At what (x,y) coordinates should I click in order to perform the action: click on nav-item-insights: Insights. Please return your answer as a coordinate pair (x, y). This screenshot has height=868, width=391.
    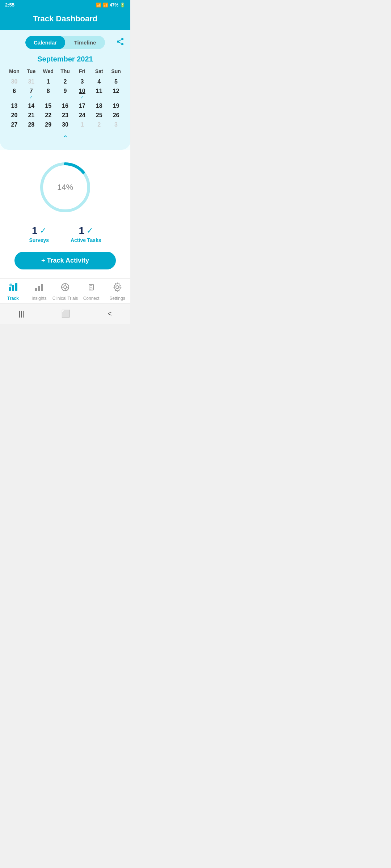
    Looking at the image, I should click on (39, 292).